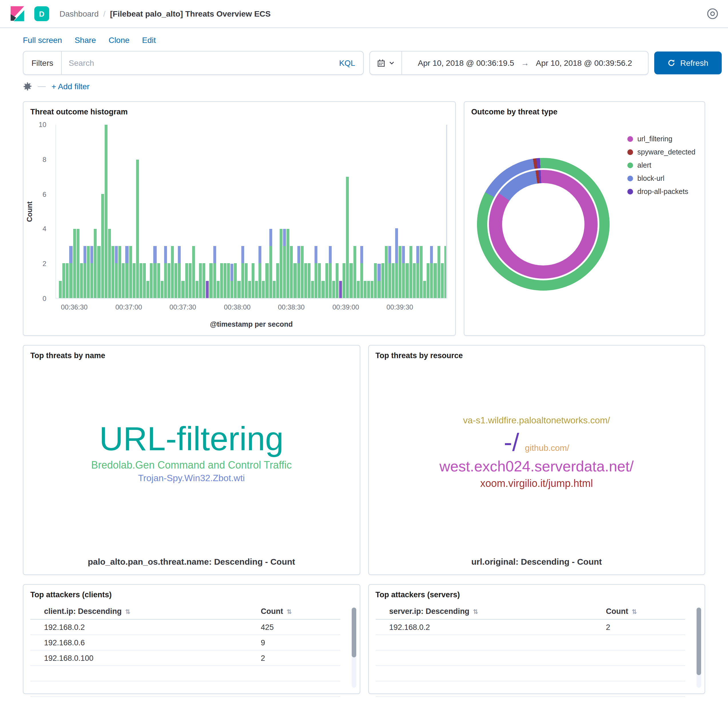  Describe the element at coordinates (661, 178) in the screenshot. I see `legend-item: block-url` at that location.